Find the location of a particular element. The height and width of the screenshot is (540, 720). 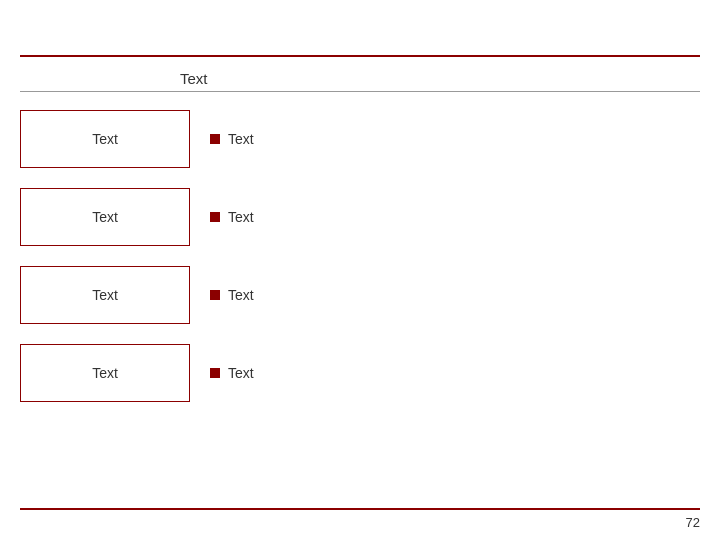

right-item-1: Text is located at coordinates (232, 217).